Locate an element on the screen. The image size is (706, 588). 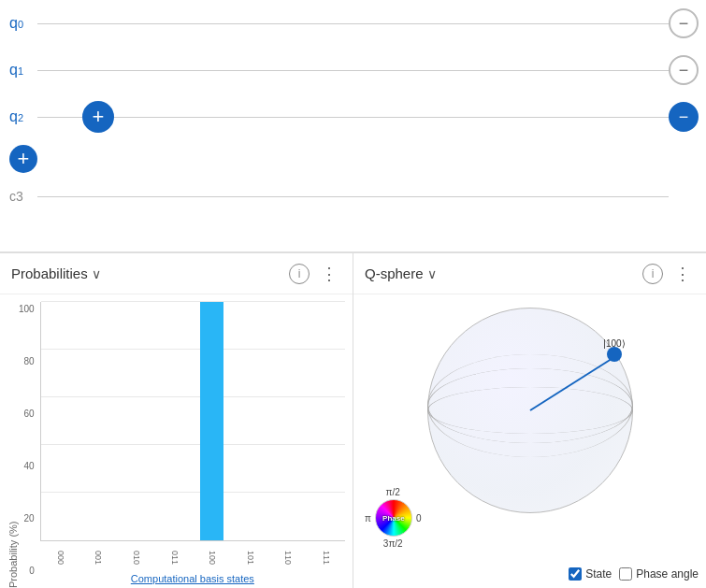
gate-plus-q2: + is located at coordinates (98, 117).